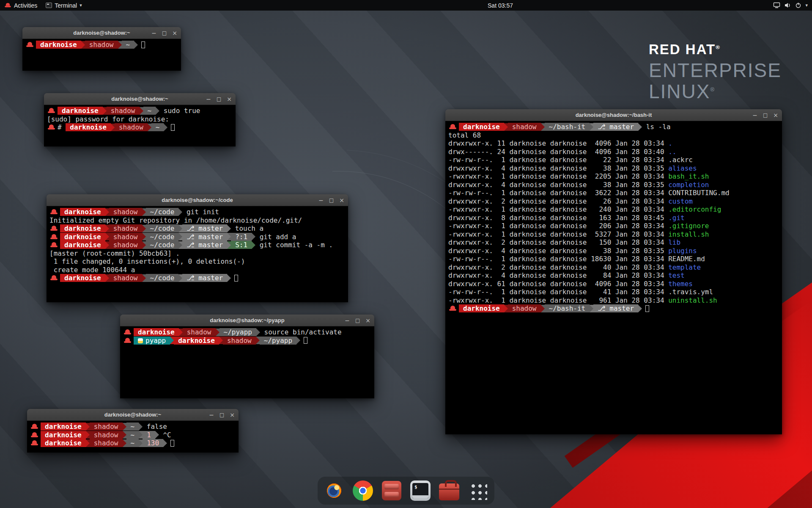  I want to click on terminal-content: darknoiseshadow~/code git initInitialize…, so click(197, 254).